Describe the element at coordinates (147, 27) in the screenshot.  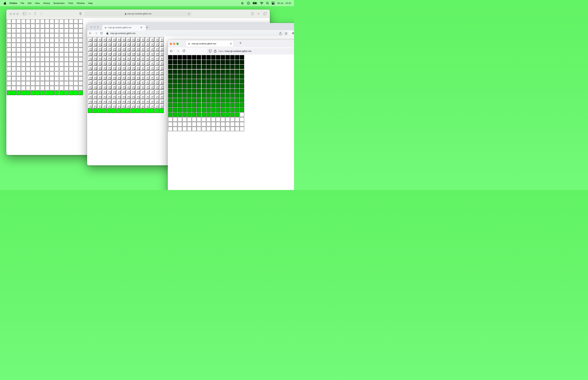
I see `chrome-new-tab-icon` at that location.